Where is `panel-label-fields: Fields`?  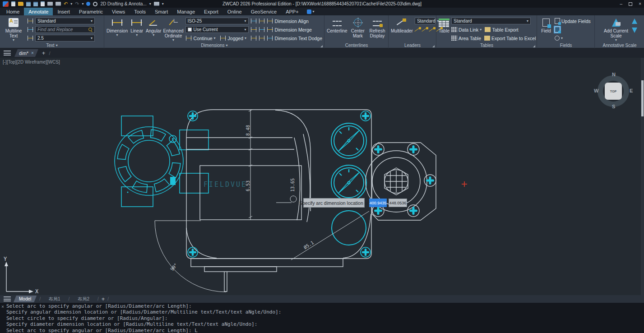 panel-label-fields: Fields is located at coordinates (566, 45).